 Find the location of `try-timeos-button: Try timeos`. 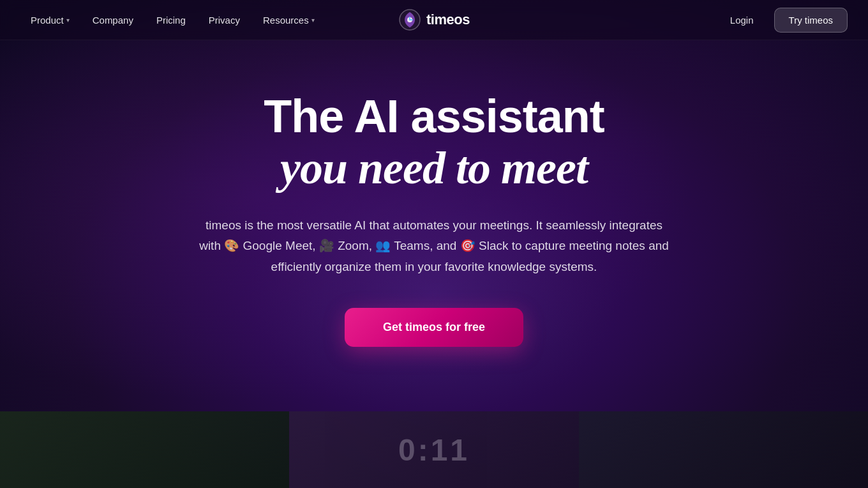

try-timeos-button: Try timeos is located at coordinates (811, 20).